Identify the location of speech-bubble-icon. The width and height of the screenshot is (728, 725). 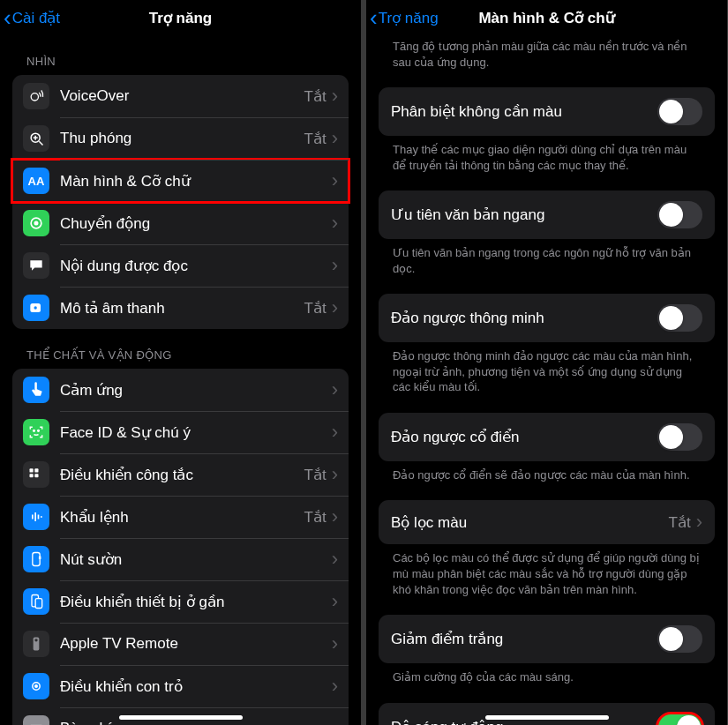
(36, 265).